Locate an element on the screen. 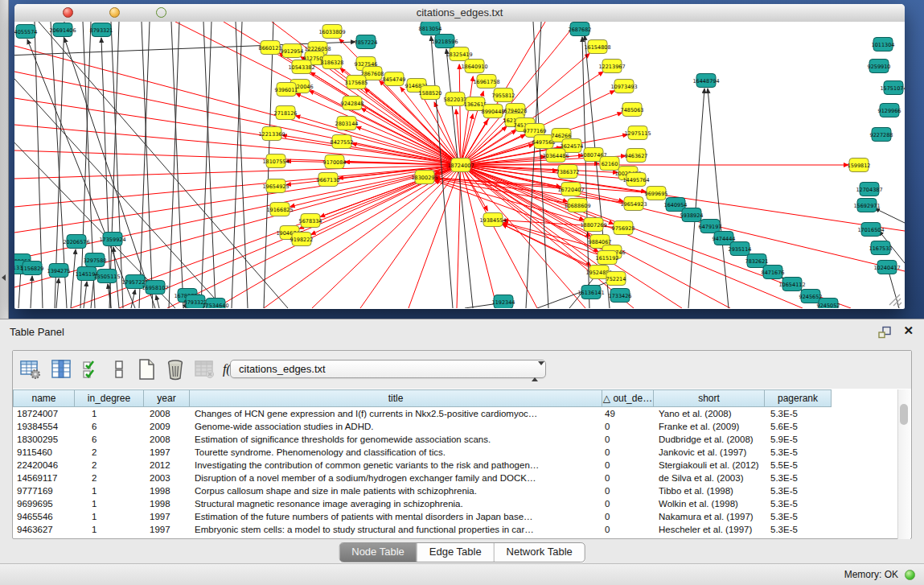 Image resolution: width=924 pixels, height=585 pixels. network-node: 9198222 is located at coordinates (302, 240).